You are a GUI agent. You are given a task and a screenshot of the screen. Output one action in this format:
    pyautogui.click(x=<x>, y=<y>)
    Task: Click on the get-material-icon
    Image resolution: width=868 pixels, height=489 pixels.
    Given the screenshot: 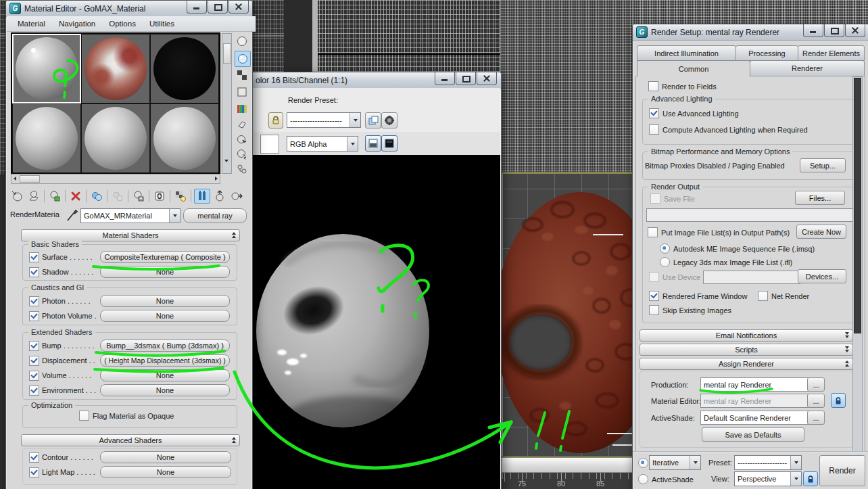 What is the action you would take?
    pyautogui.click(x=17, y=196)
    